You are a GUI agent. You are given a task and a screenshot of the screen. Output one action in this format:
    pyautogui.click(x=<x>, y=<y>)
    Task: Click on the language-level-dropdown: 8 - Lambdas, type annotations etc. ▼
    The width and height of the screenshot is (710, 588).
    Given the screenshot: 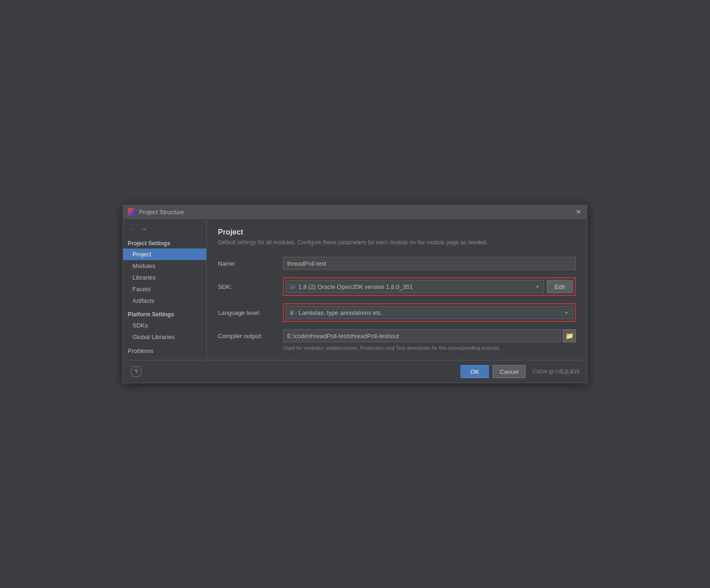 What is the action you would take?
    pyautogui.click(x=429, y=313)
    